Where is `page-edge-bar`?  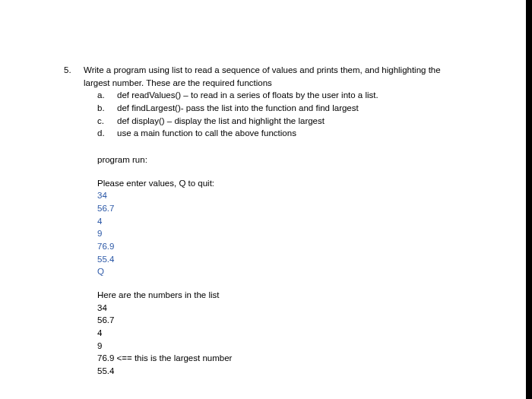
page-edge-bar is located at coordinates (529, 199).